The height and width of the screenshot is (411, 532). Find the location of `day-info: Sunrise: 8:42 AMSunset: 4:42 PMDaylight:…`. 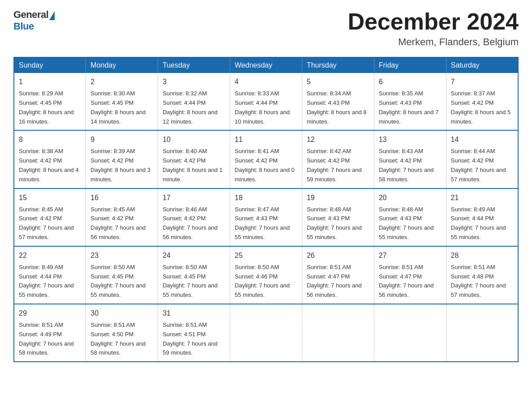

day-info: Sunrise: 8:42 AMSunset: 4:42 PMDaylight:… is located at coordinates (334, 165).